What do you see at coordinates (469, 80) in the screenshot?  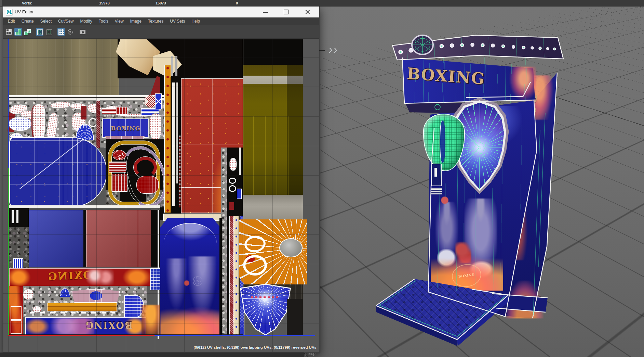 I see `marquee-wire-overlay` at bounding box center [469, 80].